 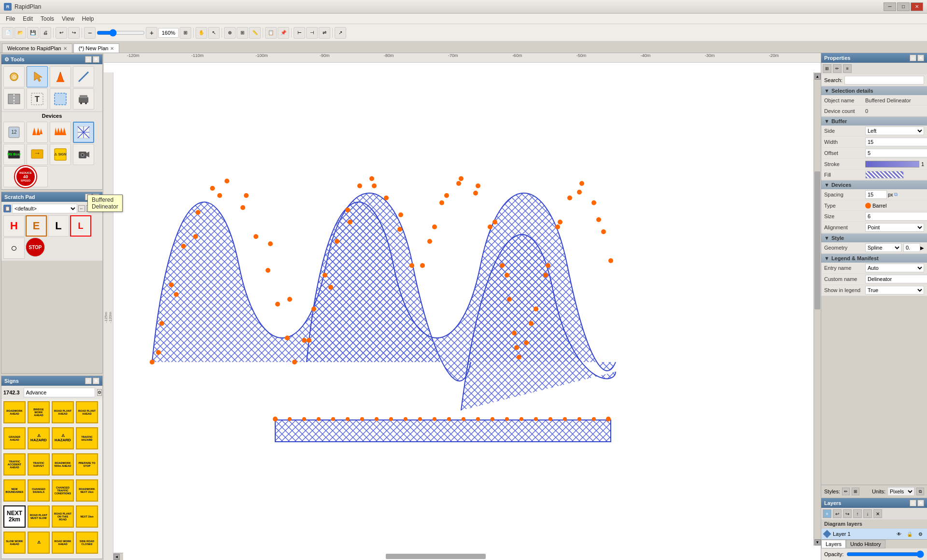 I want to click on scratch-item-circle: ○, so click(x=14, y=248).